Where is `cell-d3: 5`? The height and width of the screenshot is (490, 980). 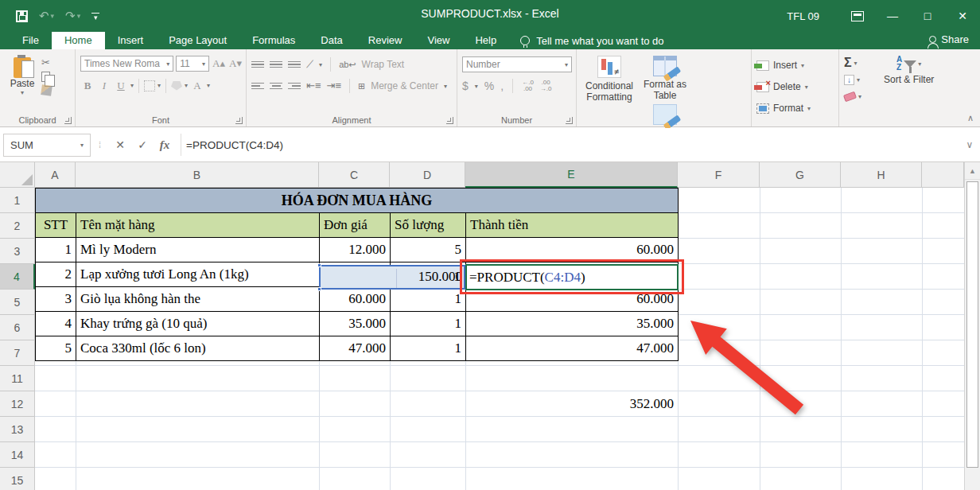 cell-d3: 5 is located at coordinates (428, 250).